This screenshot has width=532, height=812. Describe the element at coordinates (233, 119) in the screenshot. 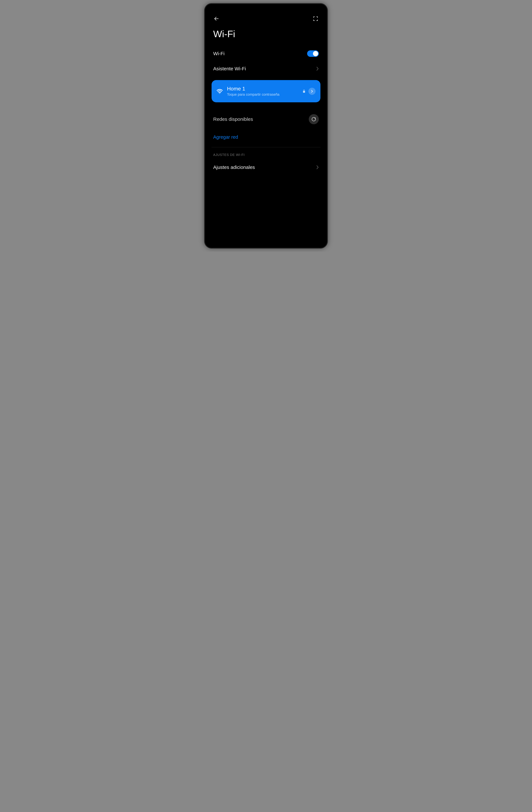

I see `available-networks-title: Redes disponibles` at that location.